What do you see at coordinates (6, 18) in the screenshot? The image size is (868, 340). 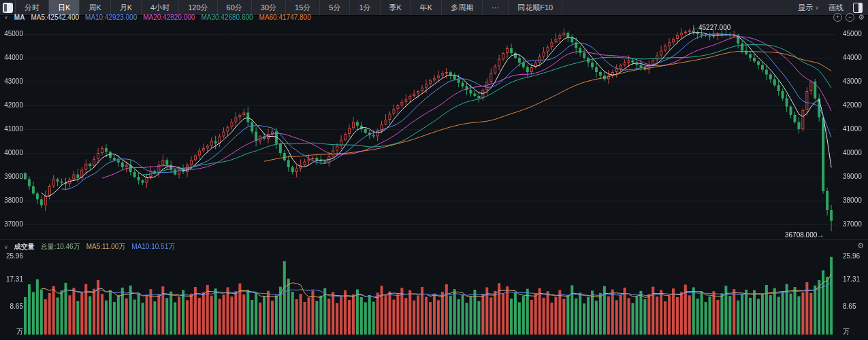 I see `collapse-ma-icon: ∨` at bounding box center [6, 18].